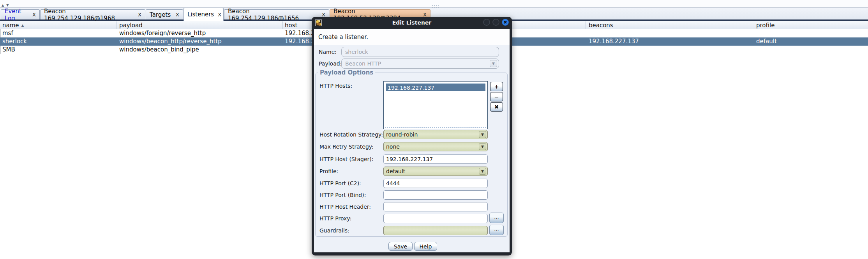 The width and height of the screenshot is (868, 259). Describe the element at coordinates (343, 195) in the screenshot. I see `port-bind-label: HTTP Port (Bind):` at that location.